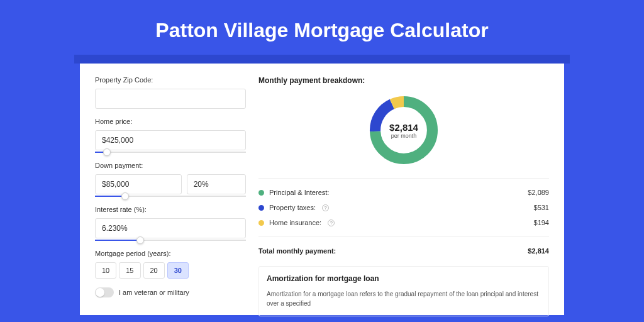  I want to click on amortization-title: Amortization for mortgage loan, so click(404, 279).